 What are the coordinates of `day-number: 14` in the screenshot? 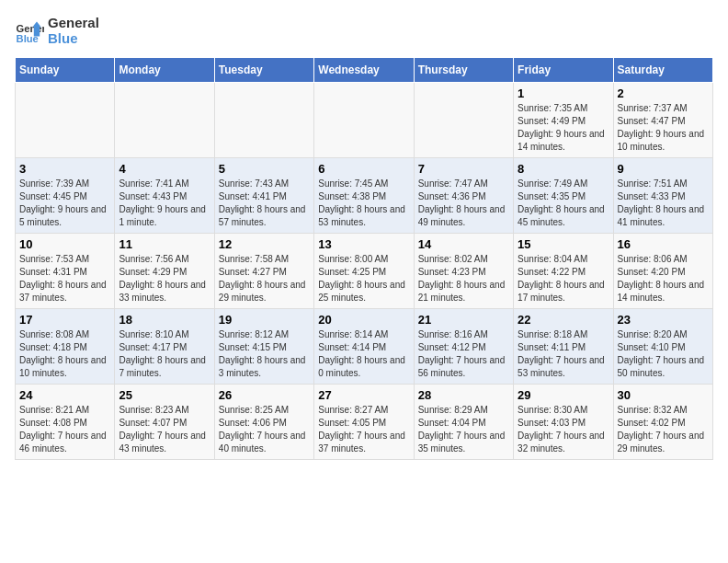 It's located at (463, 245).